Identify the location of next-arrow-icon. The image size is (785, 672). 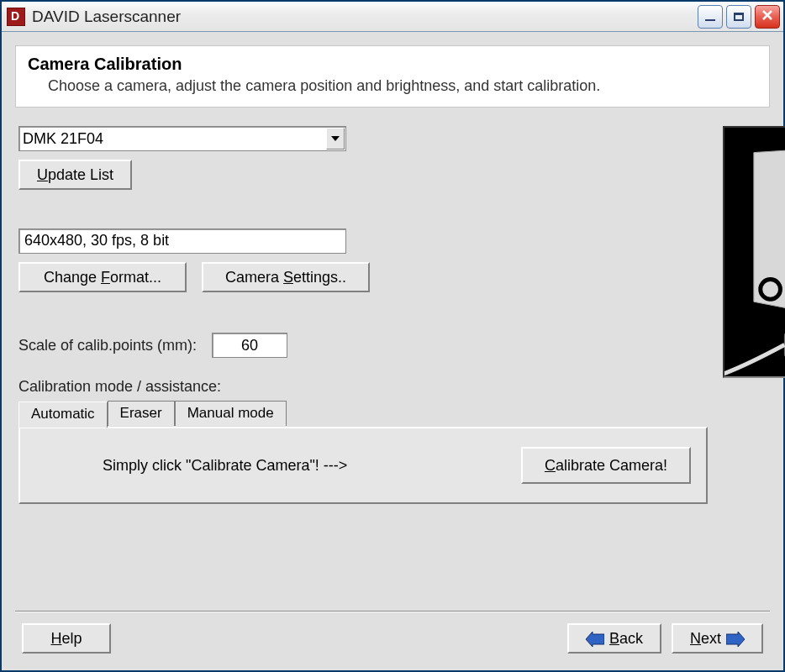
(735, 638).